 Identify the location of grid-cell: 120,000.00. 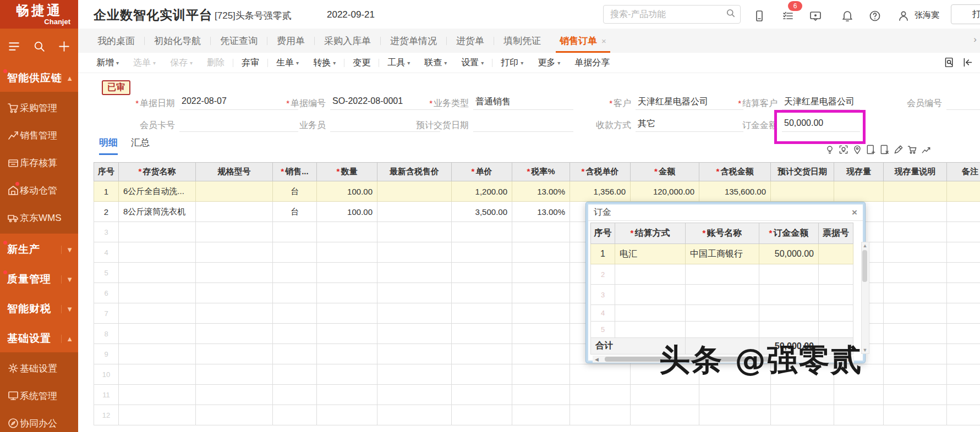
(665, 191).